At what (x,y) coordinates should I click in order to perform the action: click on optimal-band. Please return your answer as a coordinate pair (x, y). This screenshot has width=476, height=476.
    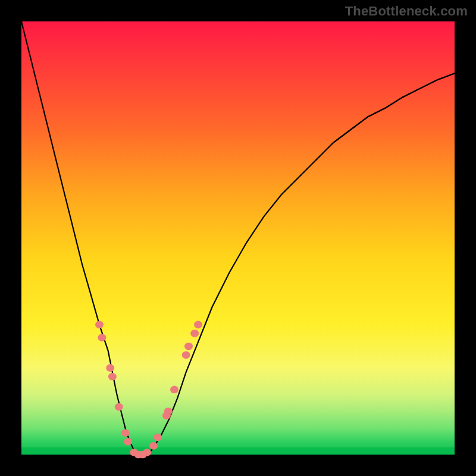
    Looking at the image, I should click on (238, 451).